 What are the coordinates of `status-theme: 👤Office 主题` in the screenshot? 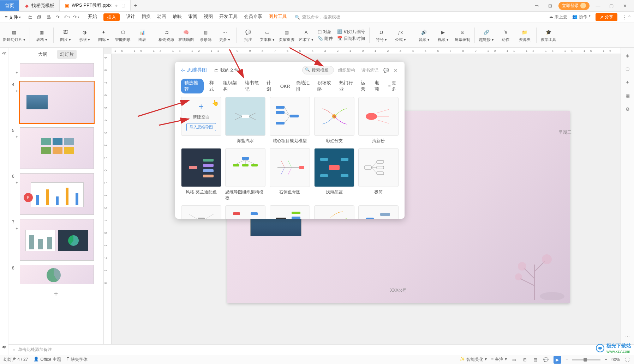 It's located at (47, 360).